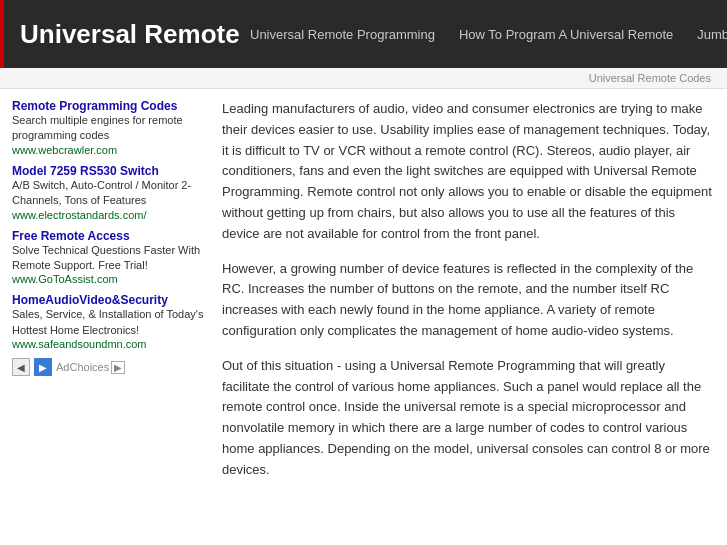 This screenshot has height=545, width=727. What do you see at coordinates (342, 34) in the screenshot?
I see `nav-link-1: Universal Remote Programming` at bounding box center [342, 34].